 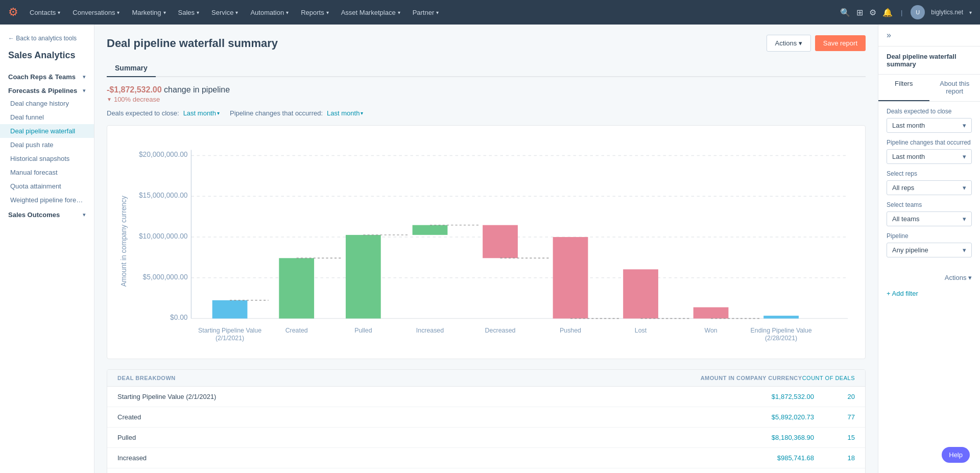 What do you see at coordinates (929, 205) in the screenshot?
I see `teams-label: Select teams` at bounding box center [929, 205].